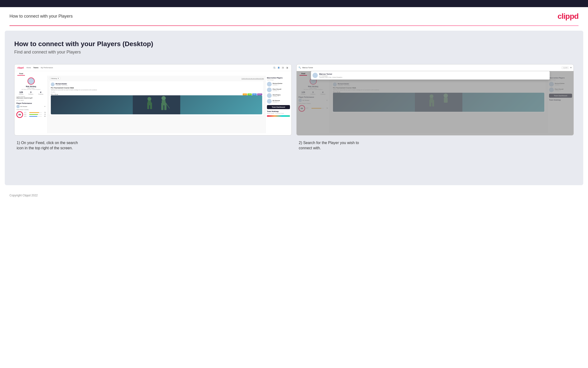 The width and height of the screenshot is (588, 368). What do you see at coordinates (153, 108) in the screenshot?
I see `screenshot-panel-1: clippd Home Teams My Performance 🔍 👤 ⚙ ◉…` at bounding box center [153, 108].